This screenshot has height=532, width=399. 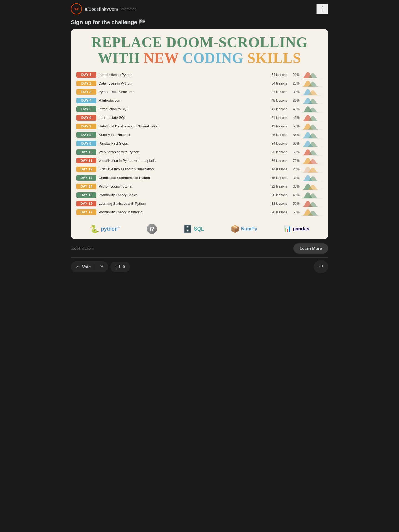 I want to click on lessons-count: 41 lessons, so click(x=277, y=109).